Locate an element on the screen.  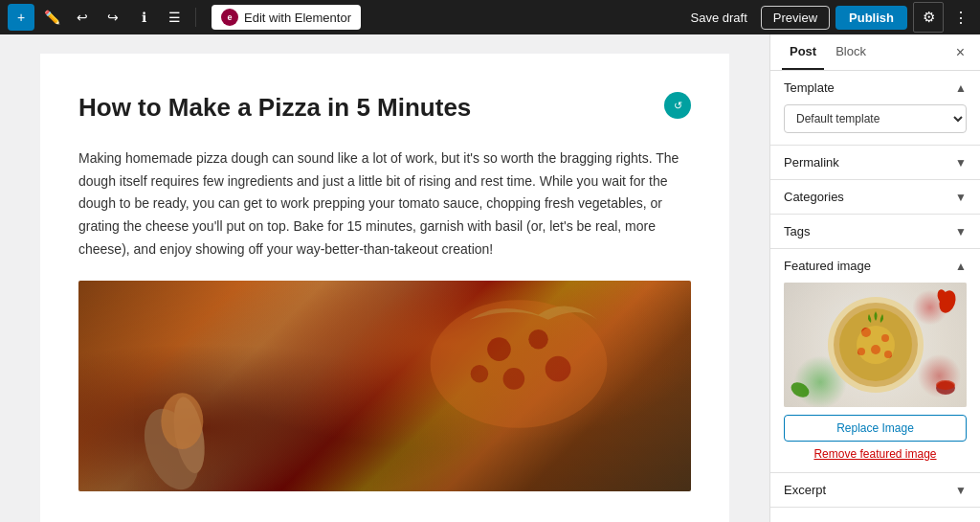
toolbar-divider is located at coordinates (195, 17).